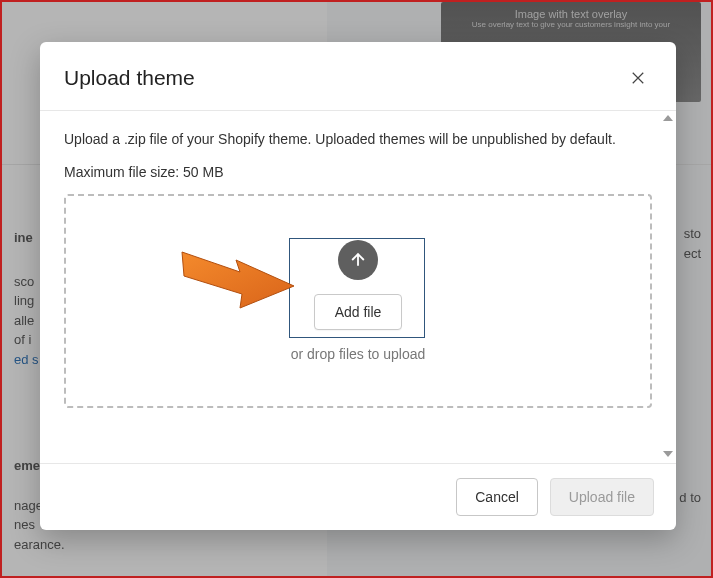  What do you see at coordinates (358, 260) in the screenshot?
I see `arrow-up-icon` at bounding box center [358, 260].